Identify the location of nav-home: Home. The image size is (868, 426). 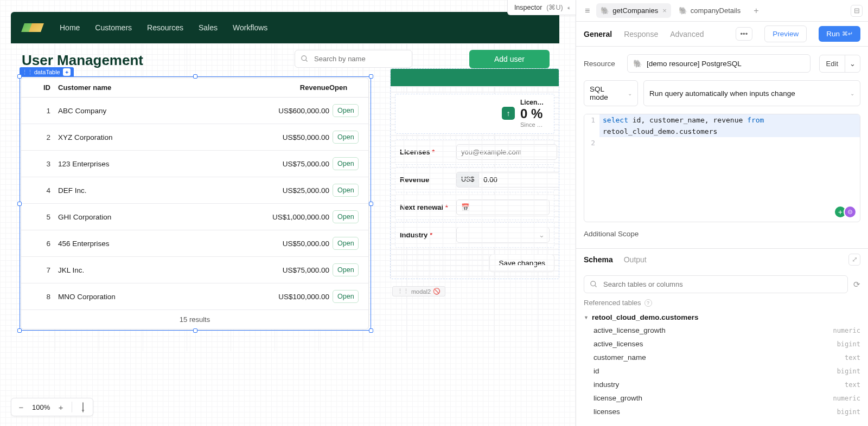
(69, 28).